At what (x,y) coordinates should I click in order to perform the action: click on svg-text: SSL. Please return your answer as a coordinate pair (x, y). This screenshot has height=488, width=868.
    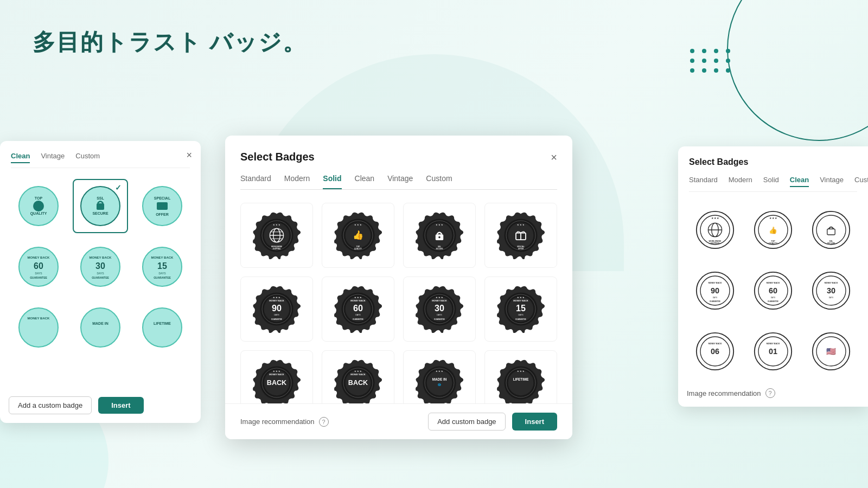
    Looking at the image, I should click on (100, 198).